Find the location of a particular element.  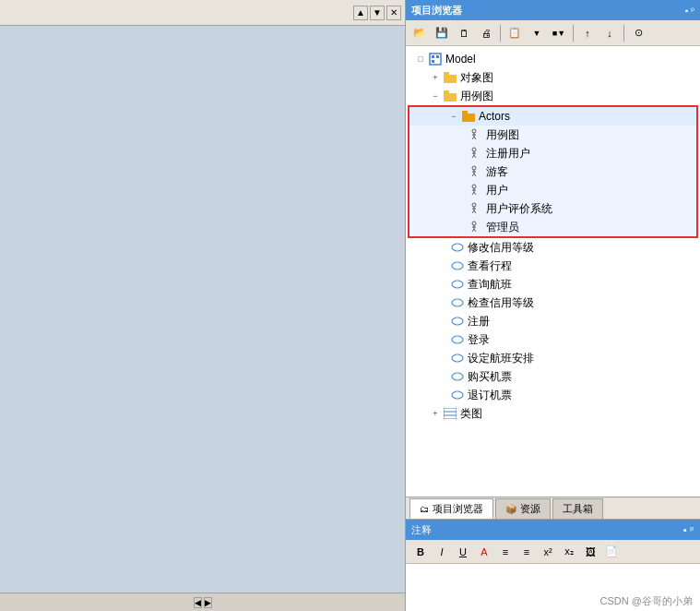

tab-resources: 📦 资源 is located at coordinates (523, 509).